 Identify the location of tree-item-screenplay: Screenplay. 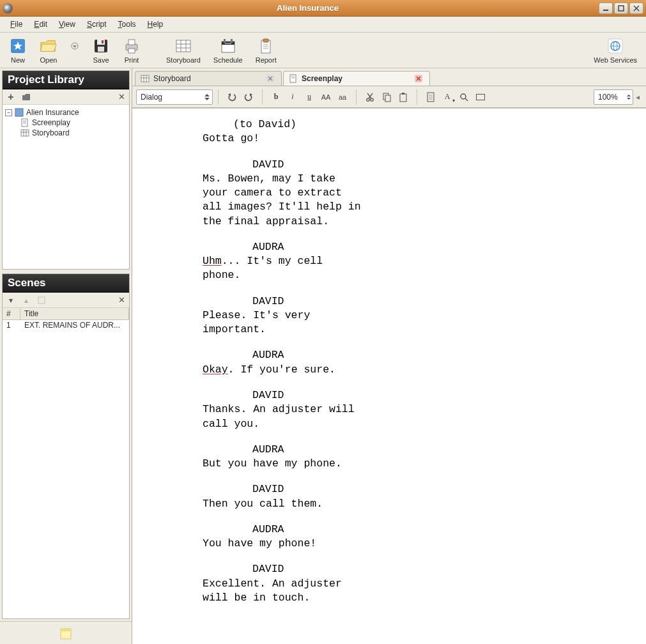
(66, 123).